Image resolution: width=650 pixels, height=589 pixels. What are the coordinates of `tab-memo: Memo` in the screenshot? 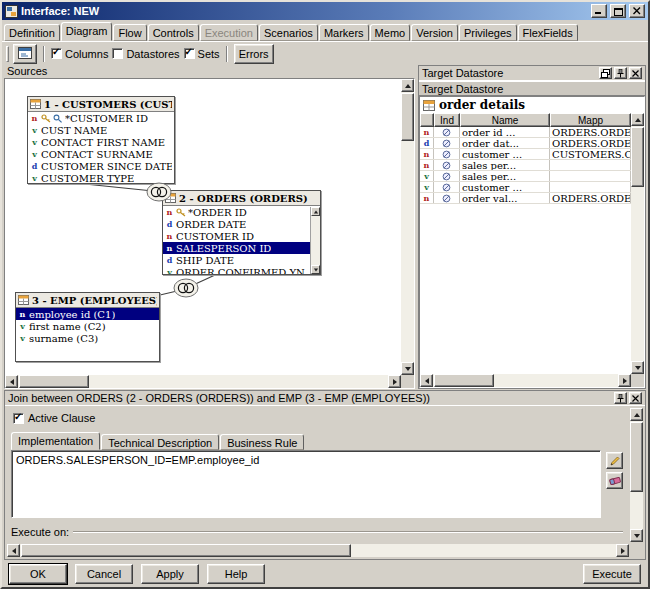 It's located at (390, 32).